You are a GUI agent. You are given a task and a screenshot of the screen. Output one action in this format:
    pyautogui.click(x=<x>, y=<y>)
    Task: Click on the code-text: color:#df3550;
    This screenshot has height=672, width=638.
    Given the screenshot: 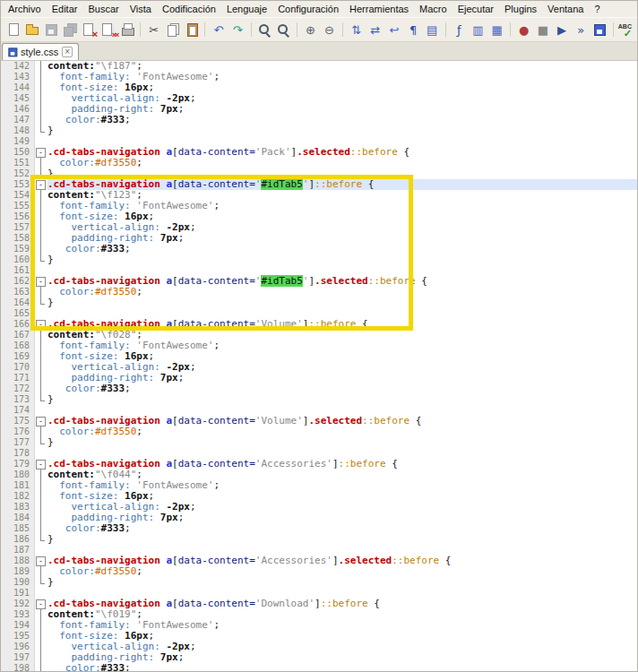 What is the action you would take?
    pyautogui.click(x=342, y=572)
    